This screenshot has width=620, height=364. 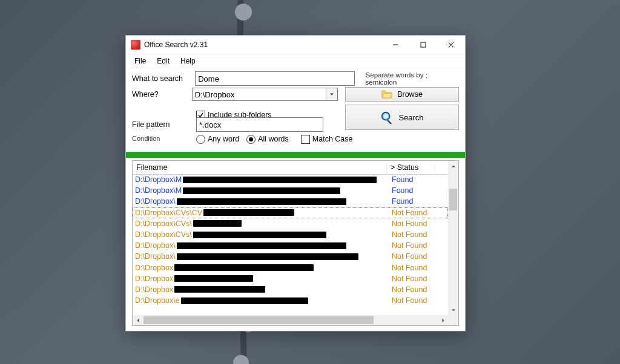 What do you see at coordinates (176, 45) in the screenshot?
I see `window-title: Office Search v2.31` at bounding box center [176, 45].